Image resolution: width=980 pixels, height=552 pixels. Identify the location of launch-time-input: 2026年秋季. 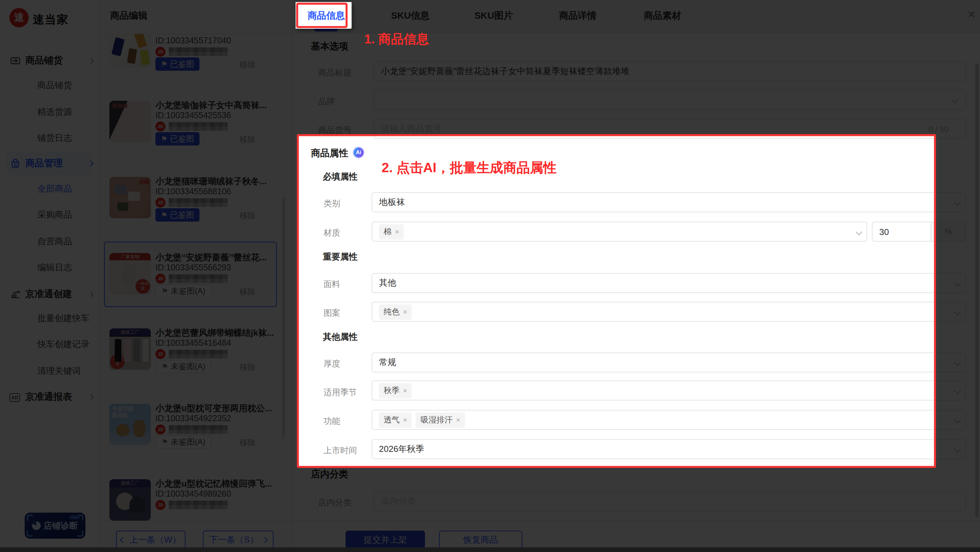
(669, 449).